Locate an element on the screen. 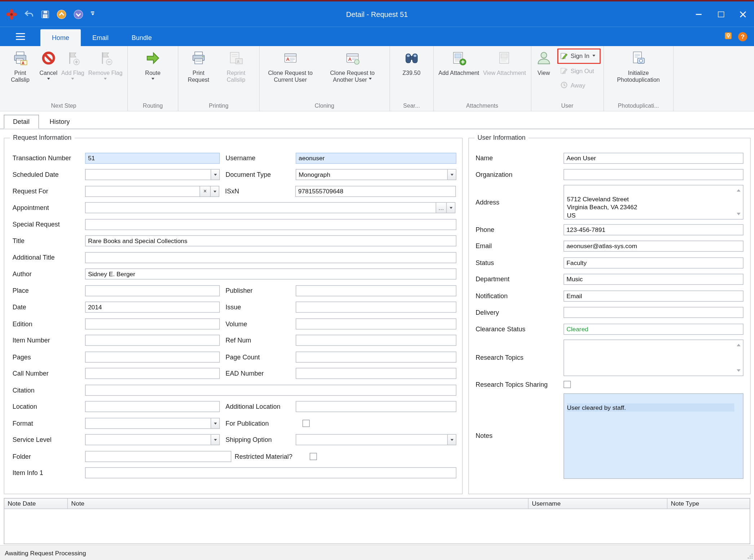  add-flag-button: Add Flag is located at coordinates (73, 65).